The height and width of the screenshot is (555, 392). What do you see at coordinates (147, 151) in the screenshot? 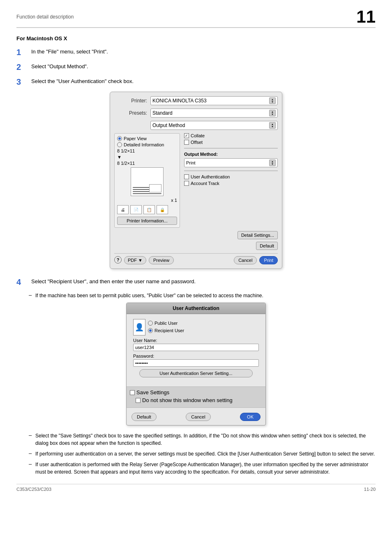
I see `paper-size-1: 8 1/2×11` at bounding box center [147, 151].